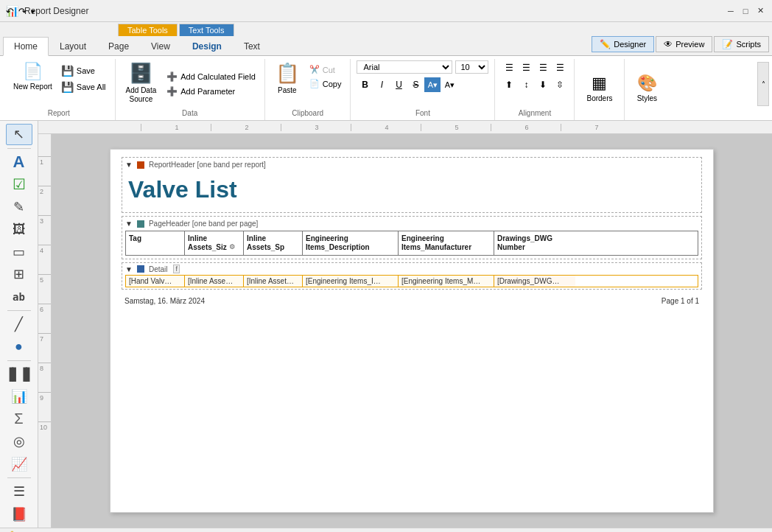  I want to click on list-tool-btn: ☰, so click(19, 492).